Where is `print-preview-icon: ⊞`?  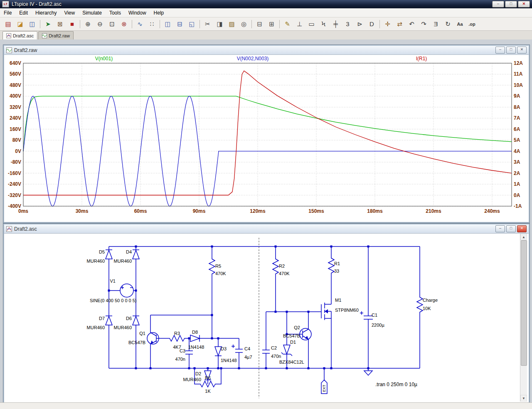
print-preview-icon: ⊞ is located at coordinates (272, 24).